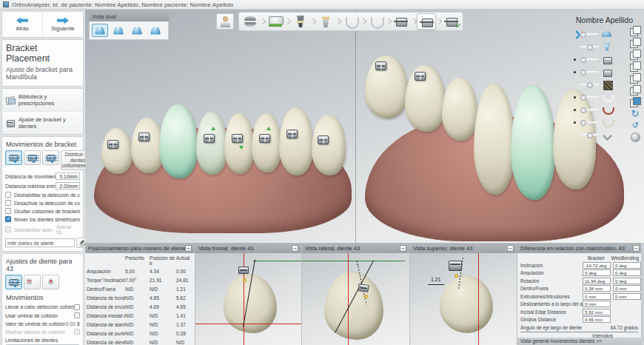 The height and width of the screenshot is (345, 644). Describe the element at coordinates (50, 158) in the screenshot. I see `move-mode-3-button` at that location.